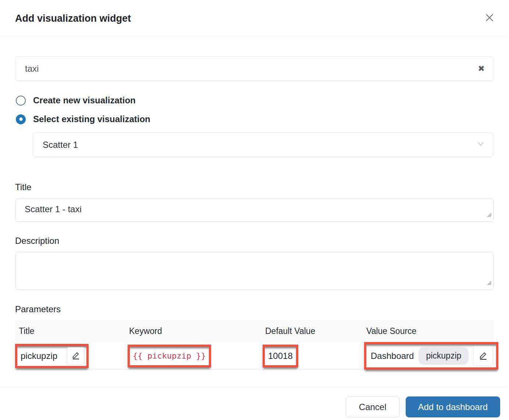  Describe the element at coordinates (312, 356) in the screenshot. I see `parameter-default-value-cell: 10018` at that location.